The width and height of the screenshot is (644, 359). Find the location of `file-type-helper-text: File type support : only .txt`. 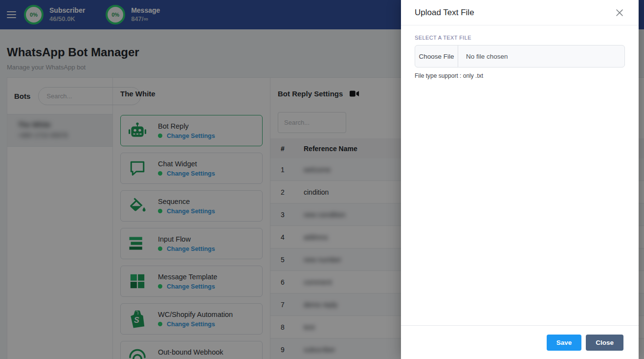

file-type-helper-text: File type support : only .txt is located at coordinates (520, 76).